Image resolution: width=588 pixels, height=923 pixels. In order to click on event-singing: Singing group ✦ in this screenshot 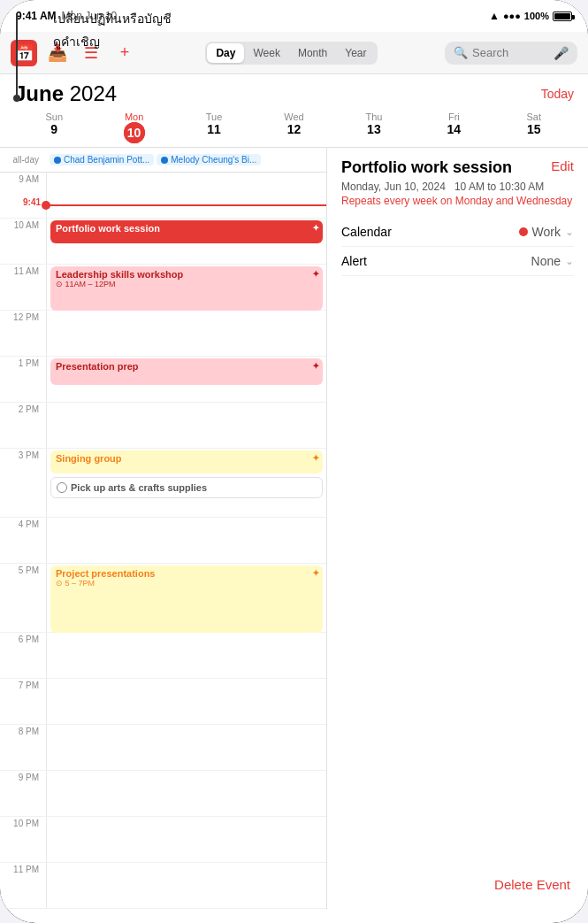, I will do `click(187, 462)`.